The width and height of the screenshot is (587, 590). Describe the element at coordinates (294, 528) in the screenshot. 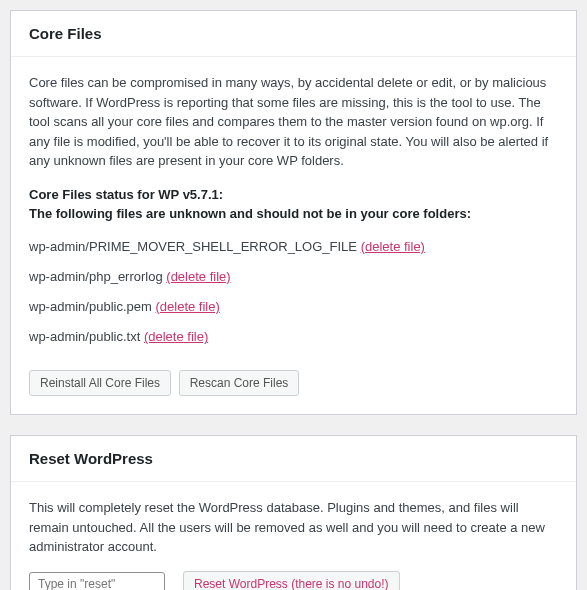

I see `reset-wordpress-description: This will completely reset the WordPress…` at that location.